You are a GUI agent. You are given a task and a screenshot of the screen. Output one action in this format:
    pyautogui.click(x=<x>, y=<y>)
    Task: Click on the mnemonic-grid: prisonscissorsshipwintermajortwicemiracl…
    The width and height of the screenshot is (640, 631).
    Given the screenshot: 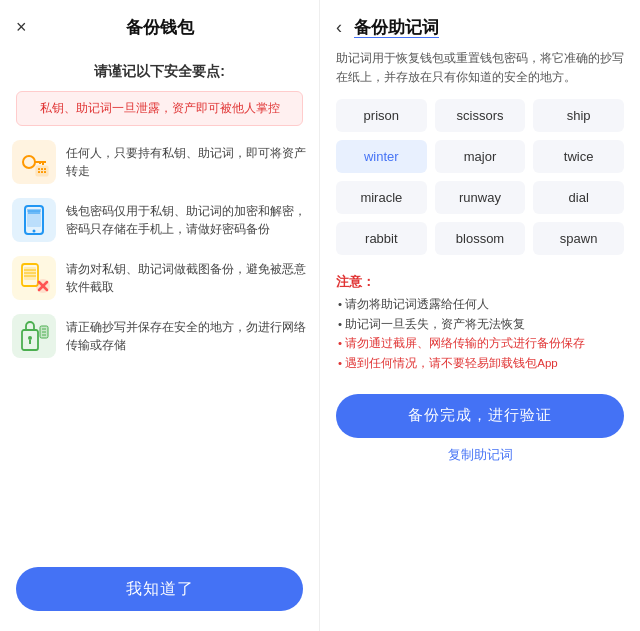 What is the action you would take?
    pyautogui.click(x=480, y=182)
    